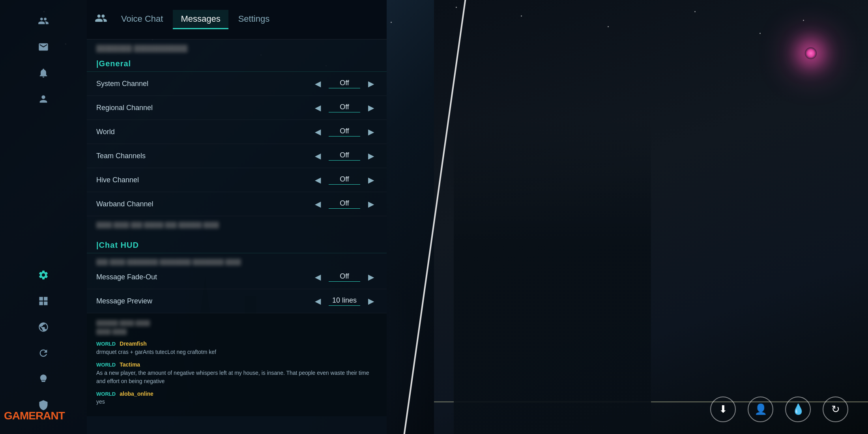 The width and height of the screenshot is (868, 434). I want to click on message-fadeout-next: ▶, so click(371, 277).